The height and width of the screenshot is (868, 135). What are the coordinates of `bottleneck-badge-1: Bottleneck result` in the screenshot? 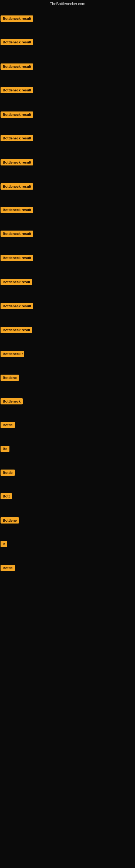 It's located at (17, 19).